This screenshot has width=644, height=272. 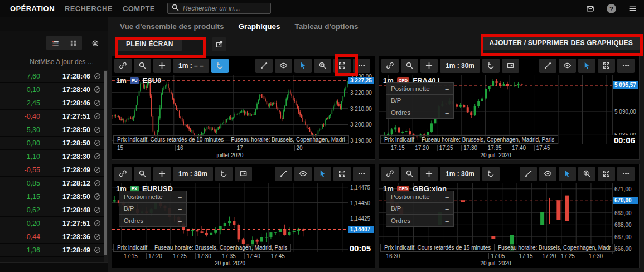 I want to click on tab-vue-d-ensemble-des-produits: Vue d'ensemble des produits, so click(x=172, y=27).